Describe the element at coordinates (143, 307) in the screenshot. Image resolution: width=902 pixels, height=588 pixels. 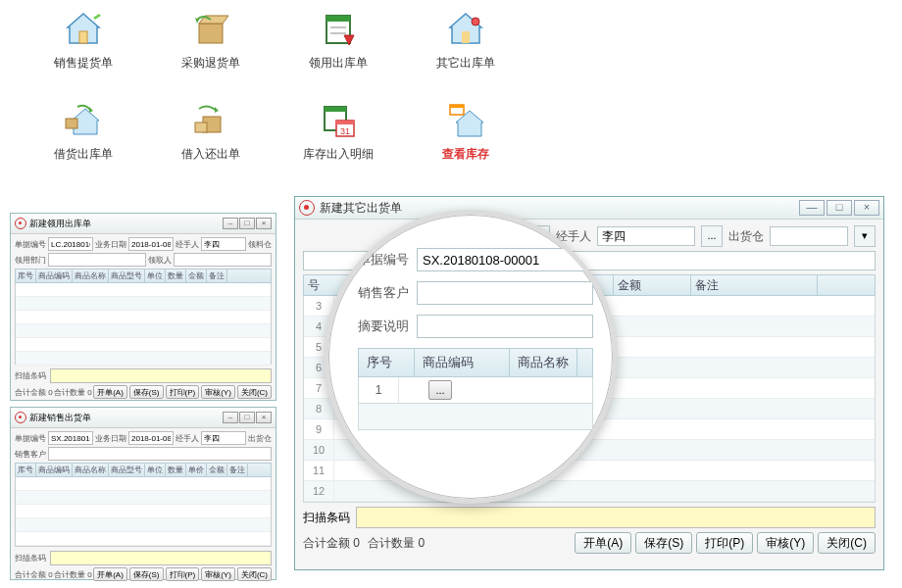
I see `mini-window-lingyong: 新建领用出库单 –□× 单据编号 业务日期 经手人 领料仓 领用部门 领取人 库…` at that location.